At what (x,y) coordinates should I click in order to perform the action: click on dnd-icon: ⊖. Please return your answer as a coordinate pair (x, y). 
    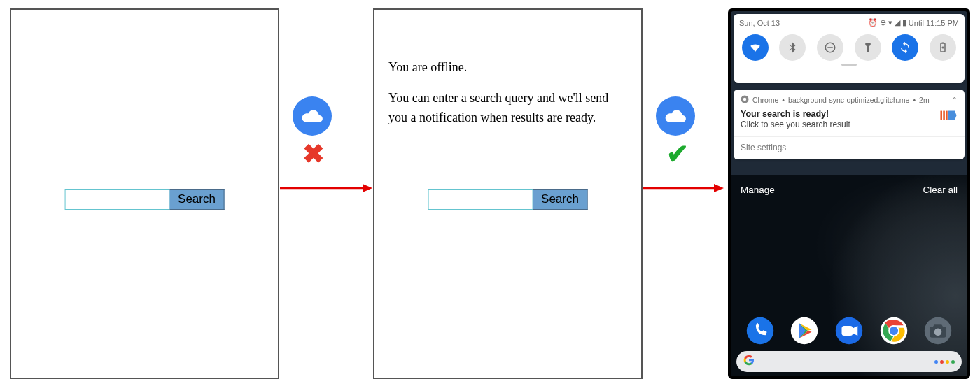
    Looking at the image, I should click on (883, 22).